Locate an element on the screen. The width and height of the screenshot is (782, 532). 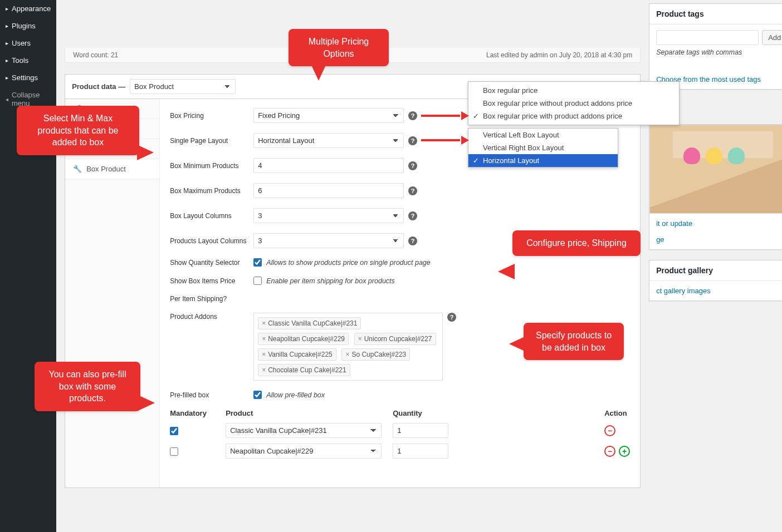
prefill-product-select: Neapolitan Cupcake|#229 is located at coordinates (304, 451).